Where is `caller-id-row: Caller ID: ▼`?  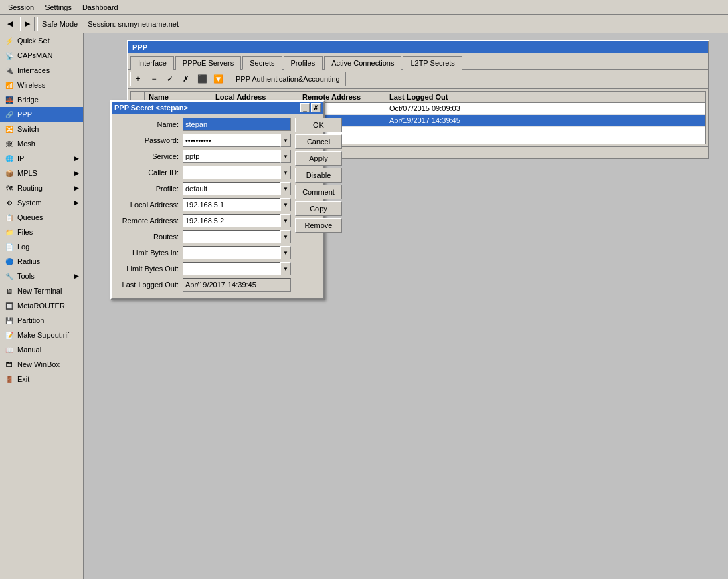 caller-id-row: Caller ID: ▼ is located at coordinates (203, 172).